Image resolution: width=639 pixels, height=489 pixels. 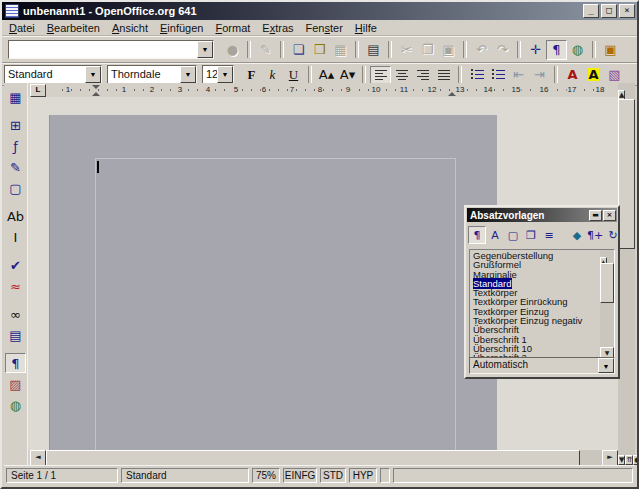 I want to click on character-styles-button: A, so click(x=495, y=235).